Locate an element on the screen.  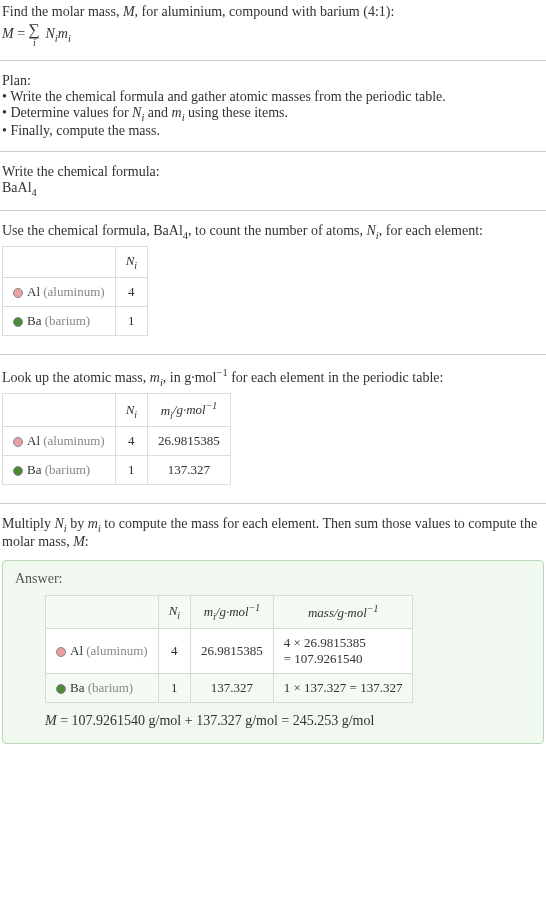
plan-heading: Plan: is located at coordinates (273, 81).